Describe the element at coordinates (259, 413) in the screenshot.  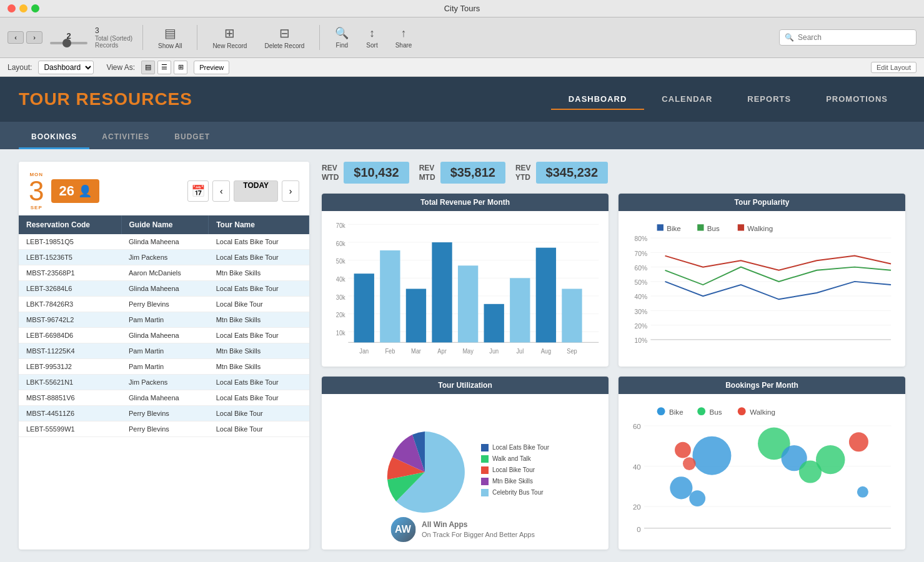
I see `cell-tour: Local Bike Tour` at that location.